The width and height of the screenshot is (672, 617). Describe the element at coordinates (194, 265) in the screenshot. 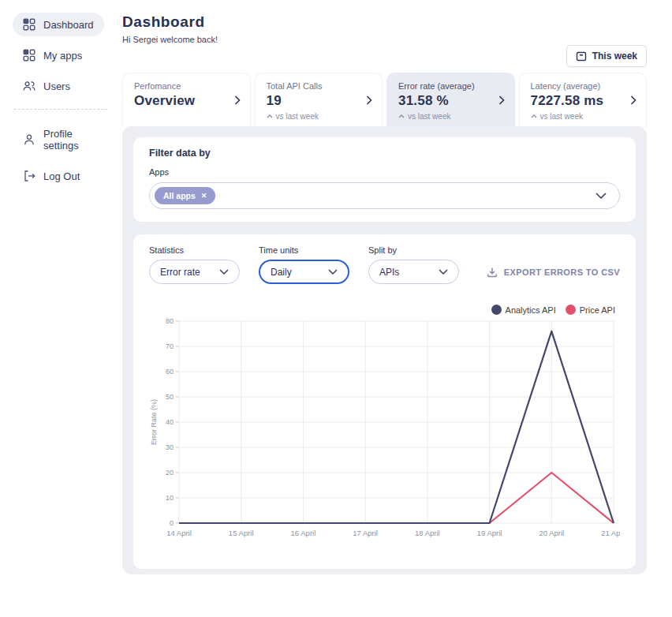

I see `statistics-control: Statistics Error rate` at that location.